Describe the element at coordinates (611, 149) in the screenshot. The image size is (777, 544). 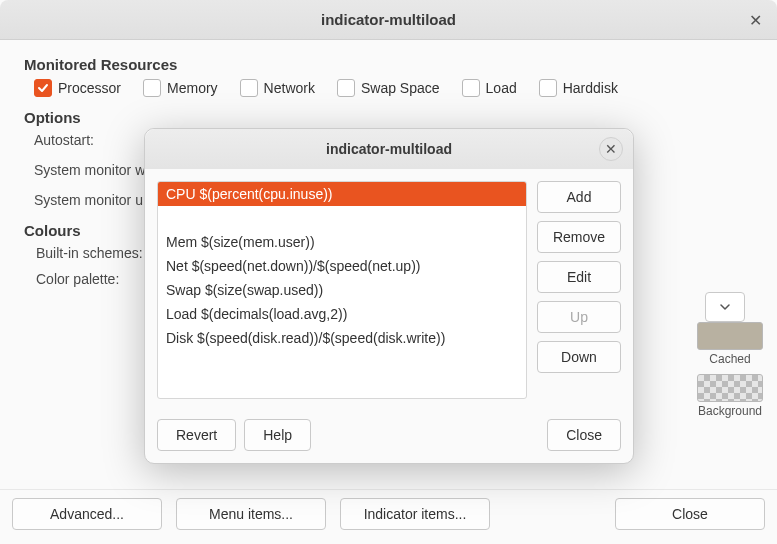
I see `dialog-close-button: ✕` at that location.